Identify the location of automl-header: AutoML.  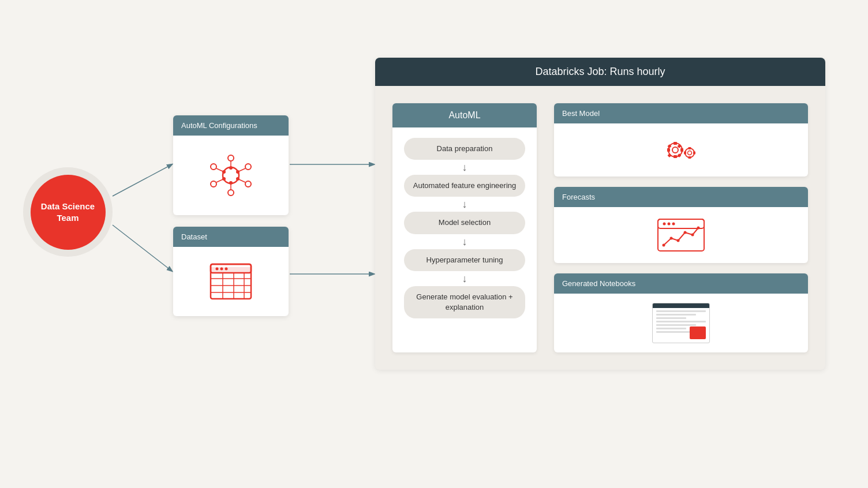
(465, 115).